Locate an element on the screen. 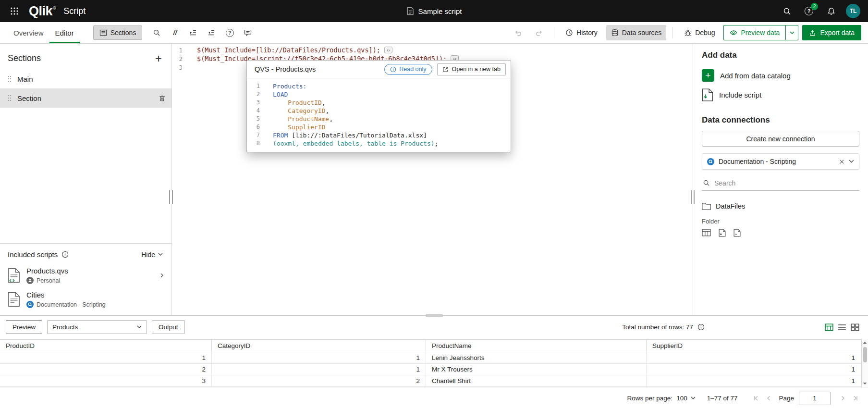  next-page-button is located at coordinates (843, 398).